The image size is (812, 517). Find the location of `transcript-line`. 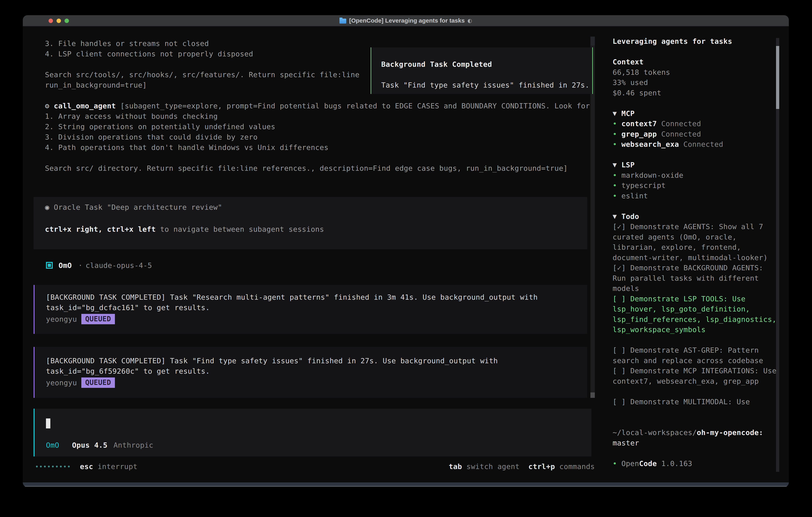

transcript-line is located at coordinates (202, 64).